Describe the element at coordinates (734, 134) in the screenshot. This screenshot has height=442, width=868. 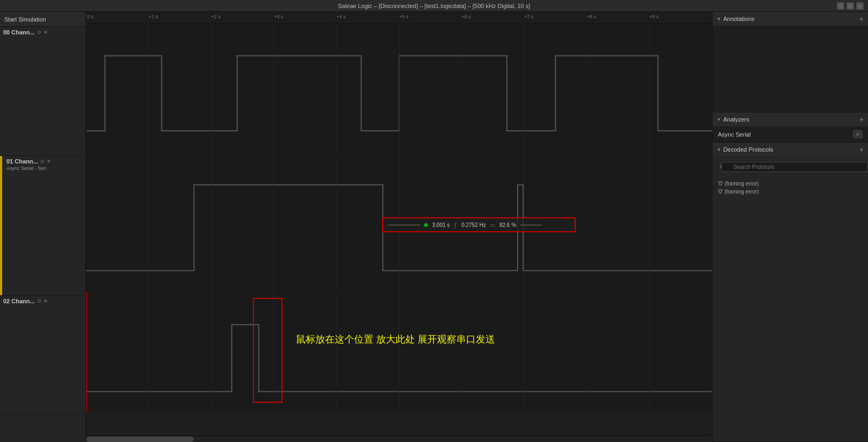
I see `analyzer-name: Async Serial` at that location.